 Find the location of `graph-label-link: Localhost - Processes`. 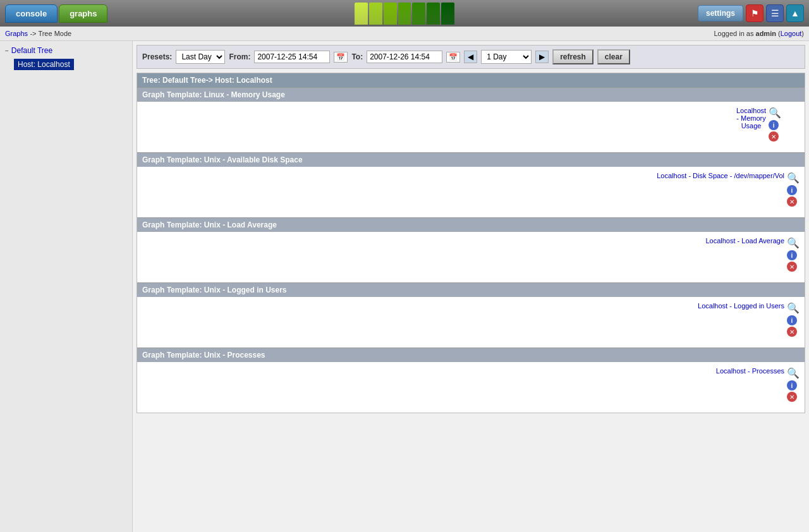

graph-label-link: Localhost - Processes is located at coordinates (750, 371).